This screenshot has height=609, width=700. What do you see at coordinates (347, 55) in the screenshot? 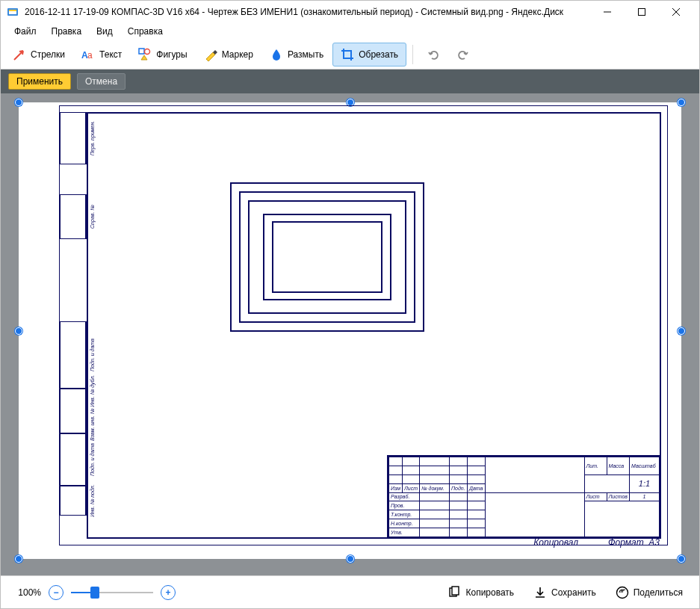
I see `crop-icon` at bounding box center [347, 55].